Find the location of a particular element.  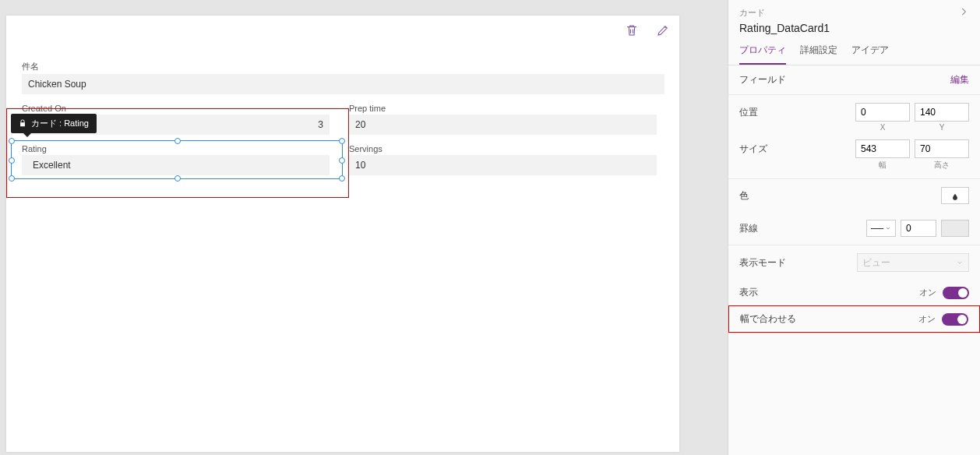

prop-border-row: 罫線 is located at coordinates (854, 228).